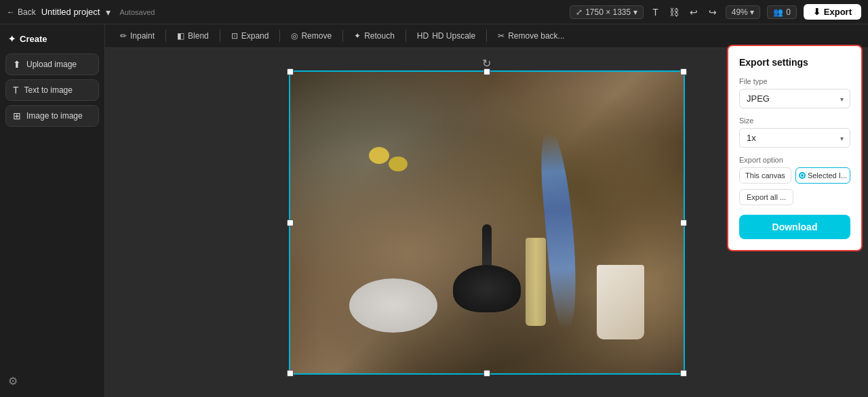 The image size is (868, 397). Describe the element at coordinates (694, 12) in the screenshot. I see `undo-button: ↩` at that location.